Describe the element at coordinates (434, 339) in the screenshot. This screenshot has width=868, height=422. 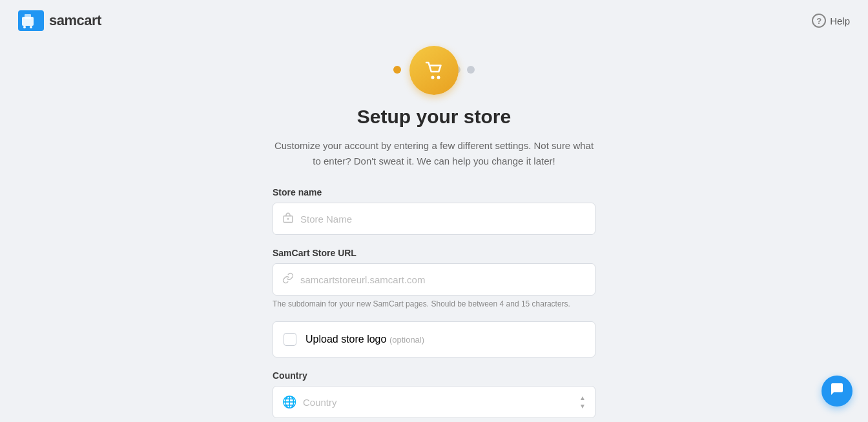
I see `upload-logo-area: Upload store logo (optional)` at that location.